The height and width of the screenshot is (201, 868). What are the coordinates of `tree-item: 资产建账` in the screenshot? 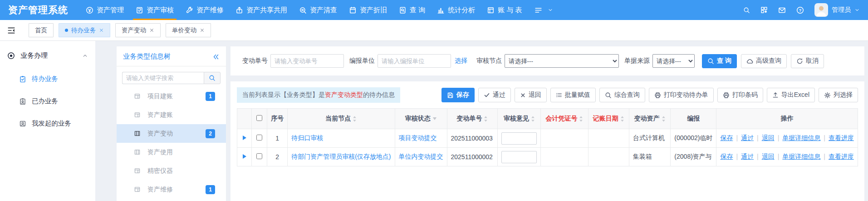 It's located at (172, 115).